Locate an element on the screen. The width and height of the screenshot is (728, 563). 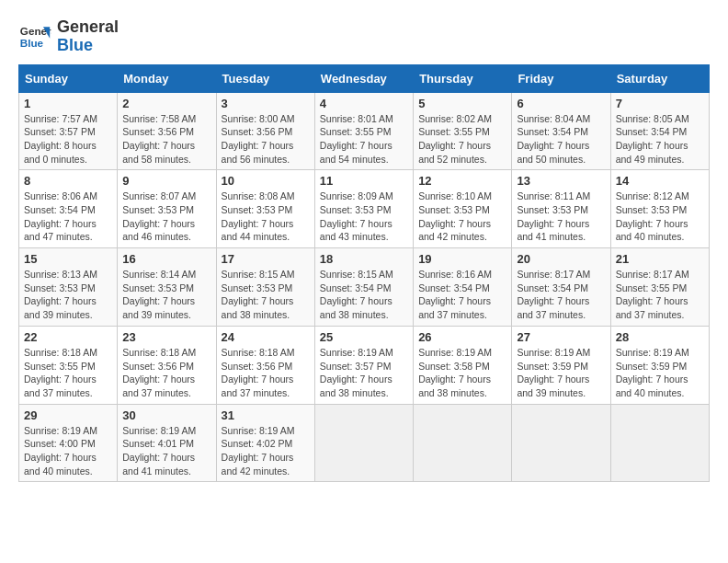
weekday-header-row: SundayMondayTuesdayWednesdayThursdayFrid… is located at coordinates (364, 78).